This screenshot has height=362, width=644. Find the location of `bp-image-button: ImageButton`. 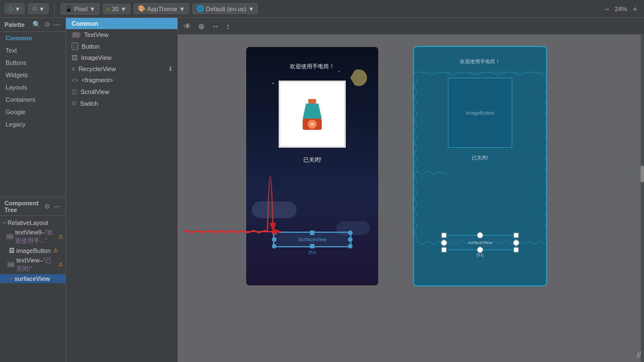

bp-image-button: ImageButton is located at coordinates (480, 113).